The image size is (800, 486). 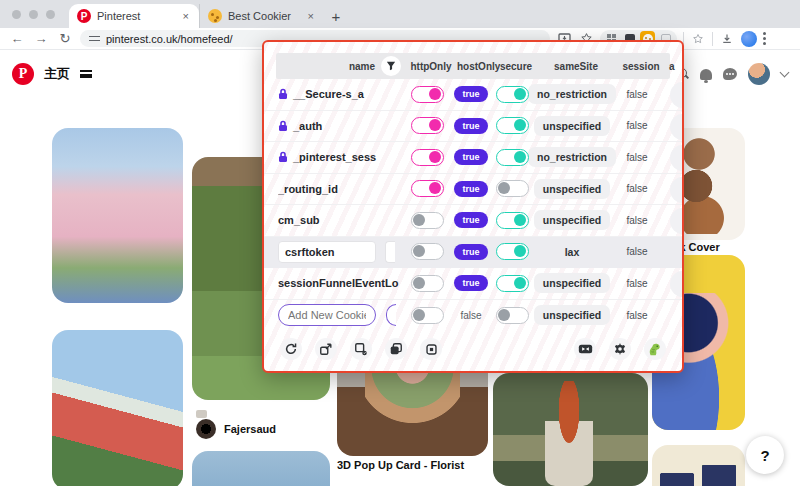 What do you see at coordinates (327, 252) in the screenshot?
I see `cookie-name-input` at bounding box center [327, 252].